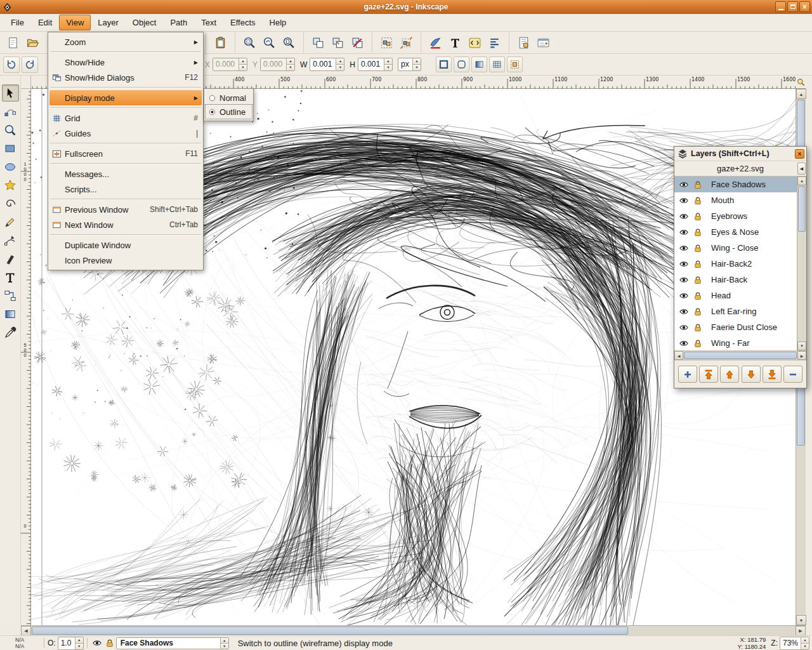 This screenshot has width=812, height=650. What do you see at coordinates (10, 112) in the screenshot?
I see `tool-node-editor` at bounding box center [10, 112].